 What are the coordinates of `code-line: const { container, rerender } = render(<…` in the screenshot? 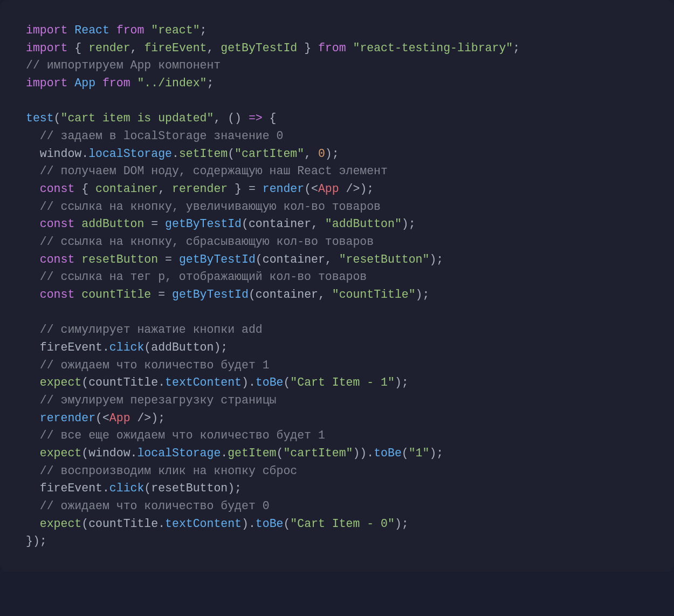 It's located at (200, 189).